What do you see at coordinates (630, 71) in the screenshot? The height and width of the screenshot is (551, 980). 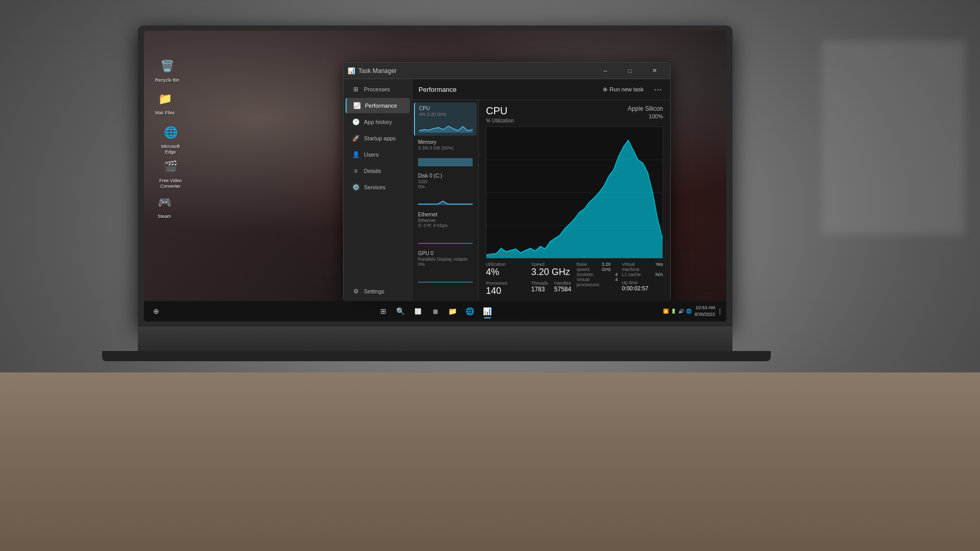 I see `window-controls: ─ □ ✕` at bounding box center [630, 71].